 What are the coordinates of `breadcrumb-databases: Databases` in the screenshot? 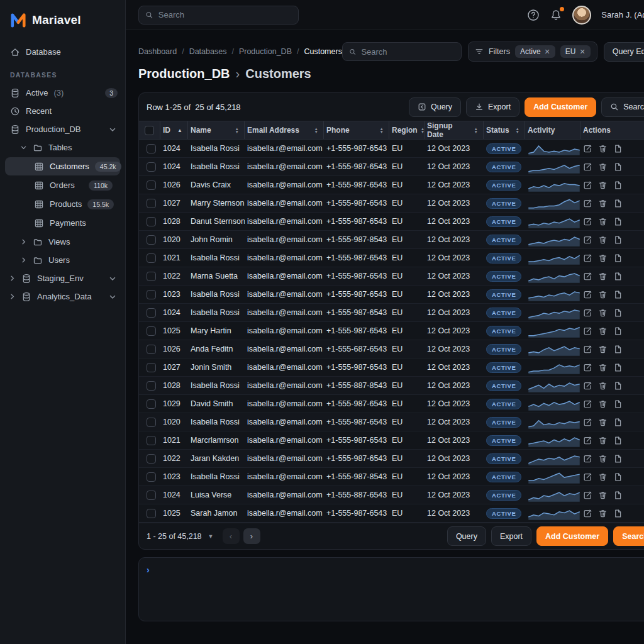 It's located at (208, 52).